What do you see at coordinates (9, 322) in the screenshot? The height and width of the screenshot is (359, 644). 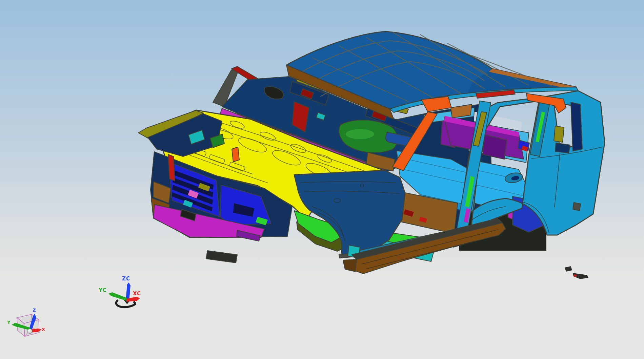 I see `y-axis-label: Y` at bounding box center [9, 322].